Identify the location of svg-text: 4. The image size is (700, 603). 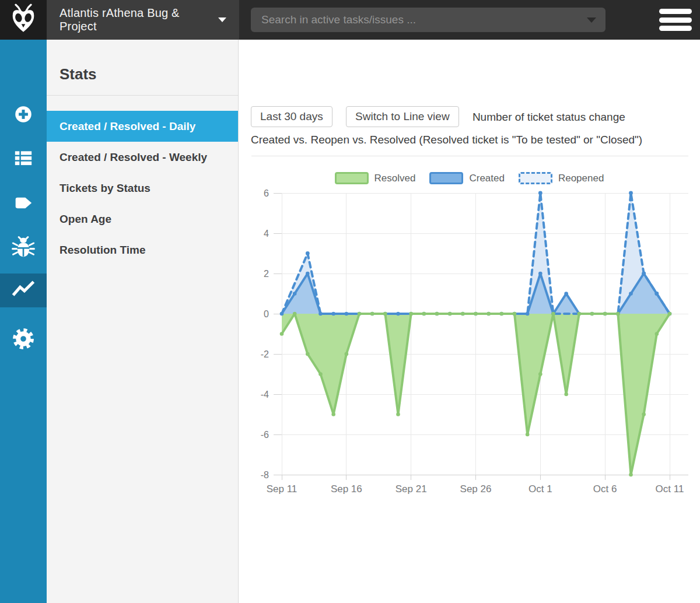
(266, 233).